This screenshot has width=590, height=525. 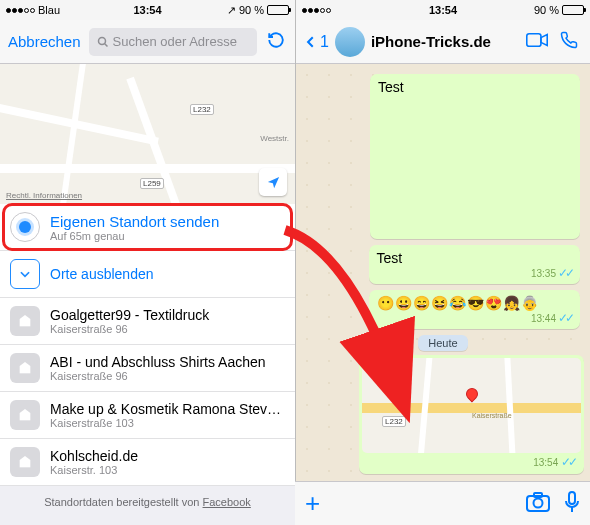 I want to click on location-message-bubble: L232 Kaiserstraße 13:54 ✓✓, so click(x=472, y=414).